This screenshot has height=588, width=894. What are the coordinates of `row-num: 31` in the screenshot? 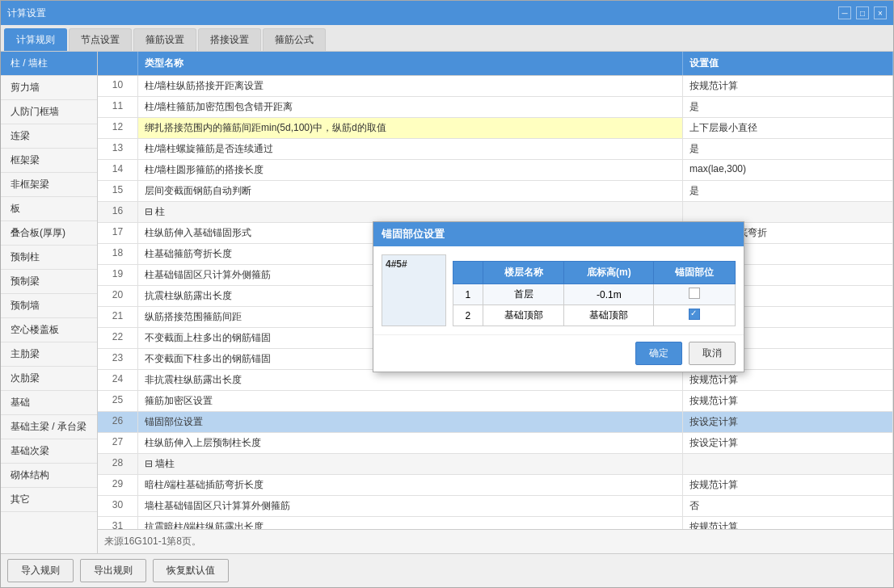 It's located at (118, 523).